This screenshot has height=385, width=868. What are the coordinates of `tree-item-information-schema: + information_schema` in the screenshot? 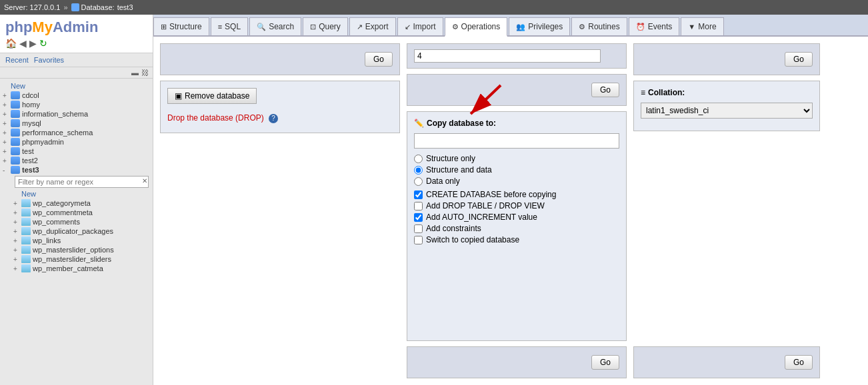 It's located at (76, 114).